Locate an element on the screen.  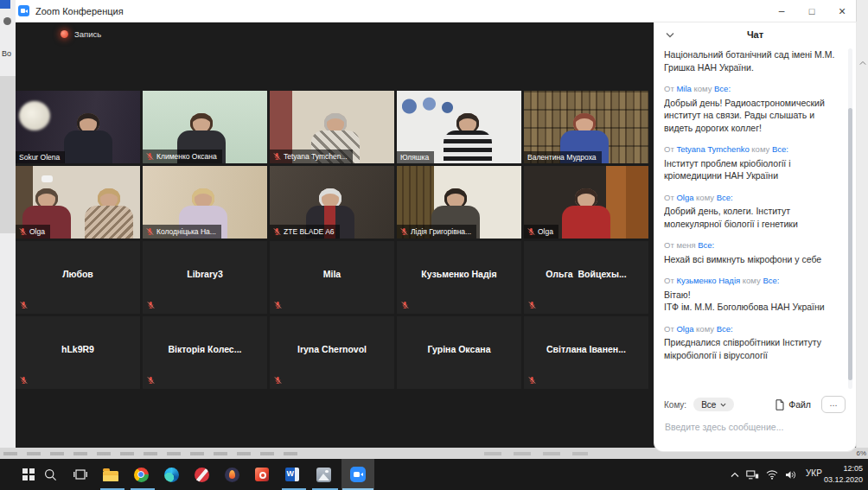
tray-chevron-up-icon is located at coordinates (735, 475).